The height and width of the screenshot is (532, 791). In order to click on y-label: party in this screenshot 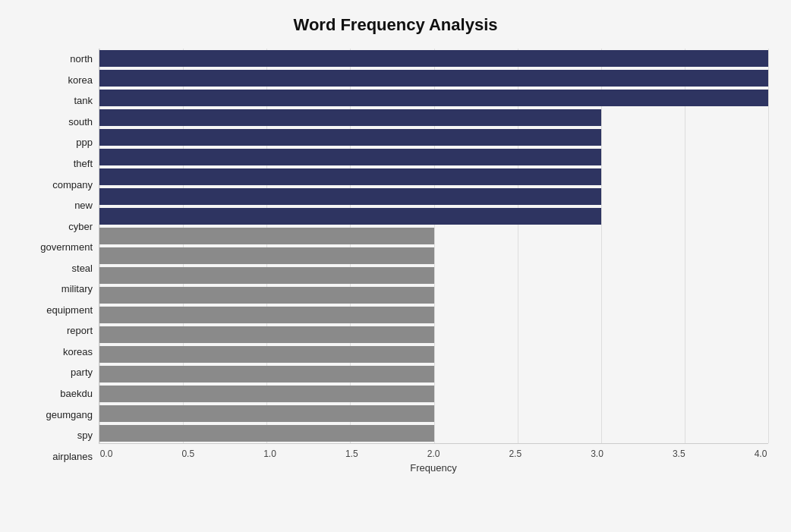, I will do `click(82, 373)`.